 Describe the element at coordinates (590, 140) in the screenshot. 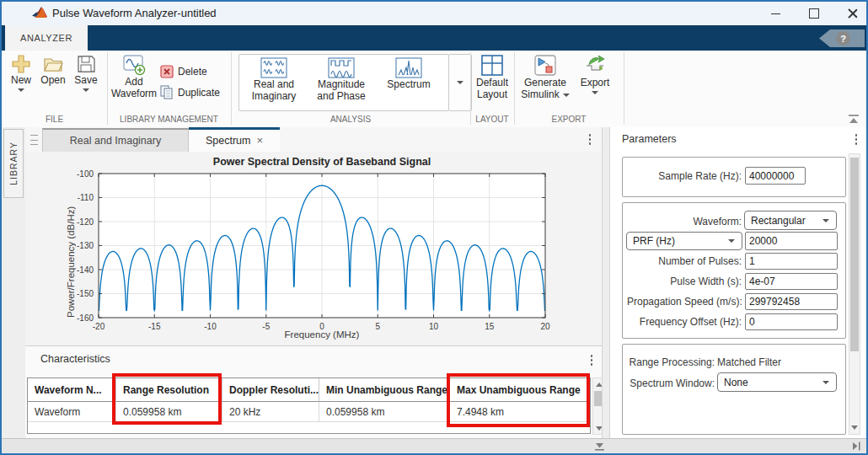

I see `document-options-icon` at that location.